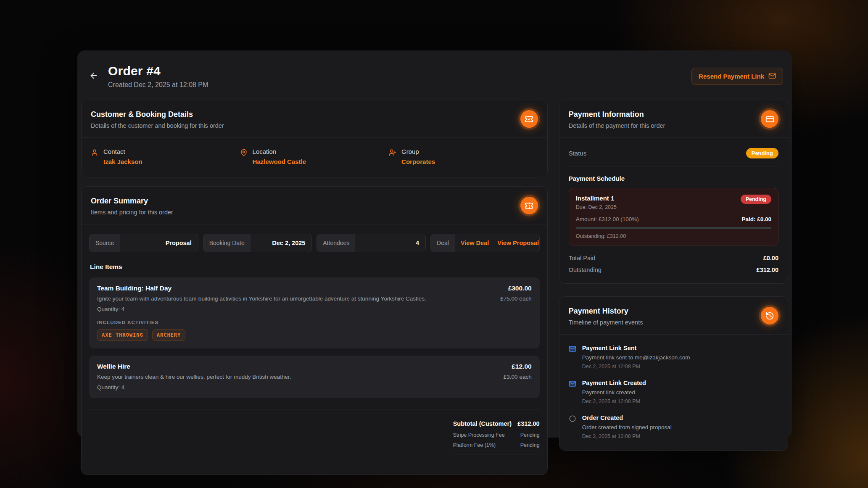  I want to click on total-paid-value: £0.00, so click(771, 258).